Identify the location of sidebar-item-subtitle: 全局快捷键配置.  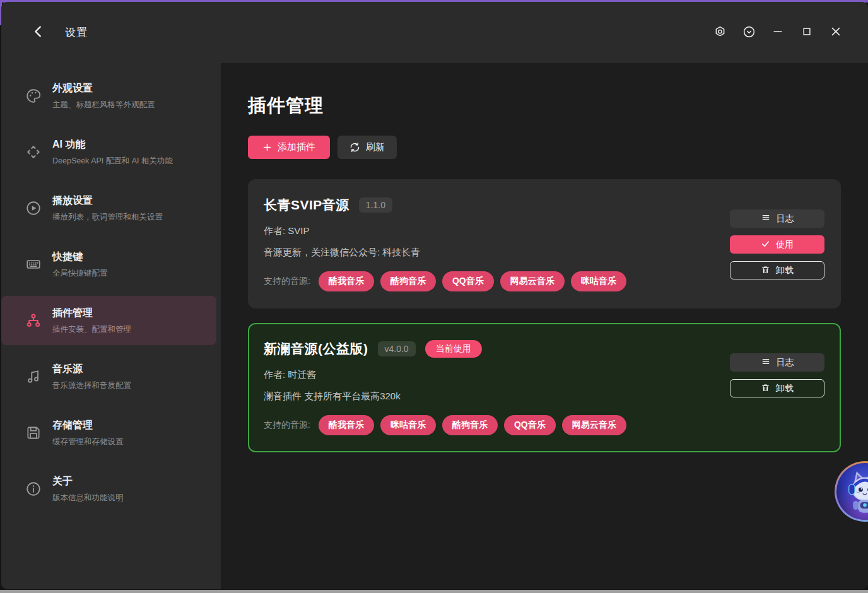
(80, 274).